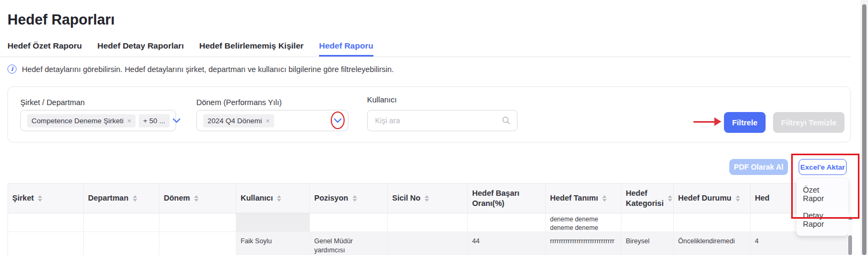 Image resolution: width=868 pixels, height=255 pixels. What do you see at coordinates (712, 243) in the screenshot?
I see `cell-hedef-durumu: Önceliklendiremedi` at bounding box center [712, 243].